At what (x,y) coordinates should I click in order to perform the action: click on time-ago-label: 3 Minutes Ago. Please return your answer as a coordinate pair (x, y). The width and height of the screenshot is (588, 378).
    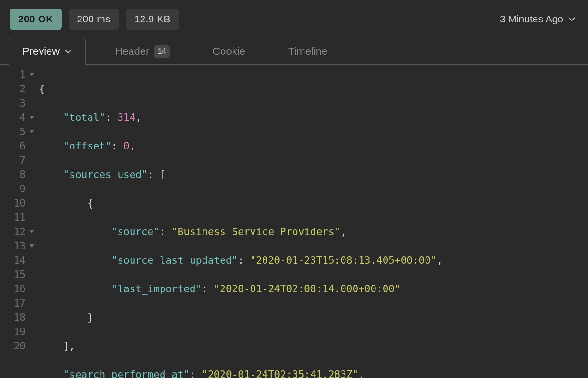
    Looking at the image, I should click on (532, 19).